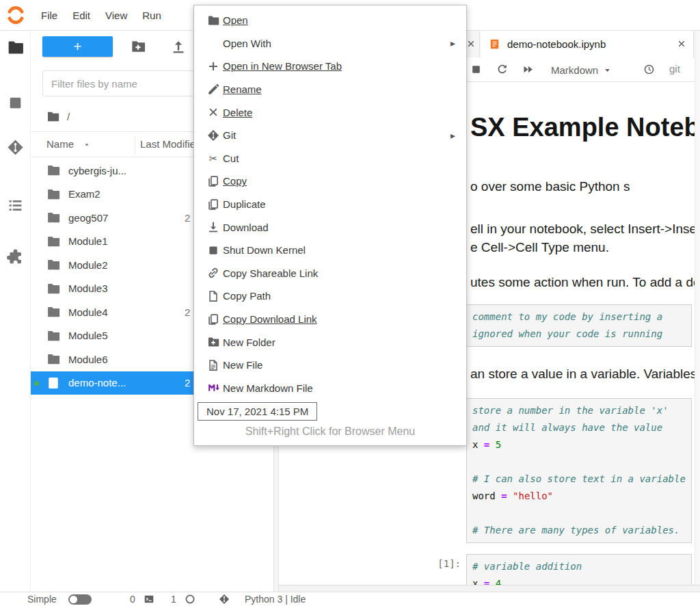  I want to click on code-line: # variable addition, so click(579, 566).